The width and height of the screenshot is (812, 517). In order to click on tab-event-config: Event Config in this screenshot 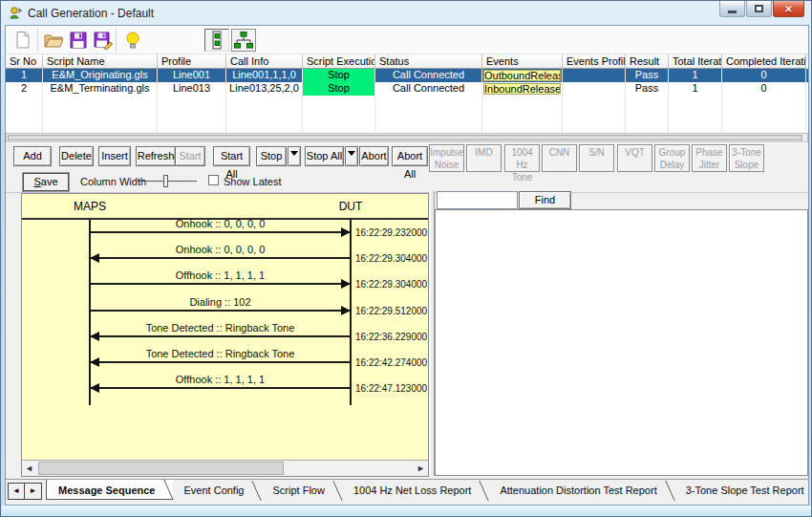, I will do `click(218, 491)`.